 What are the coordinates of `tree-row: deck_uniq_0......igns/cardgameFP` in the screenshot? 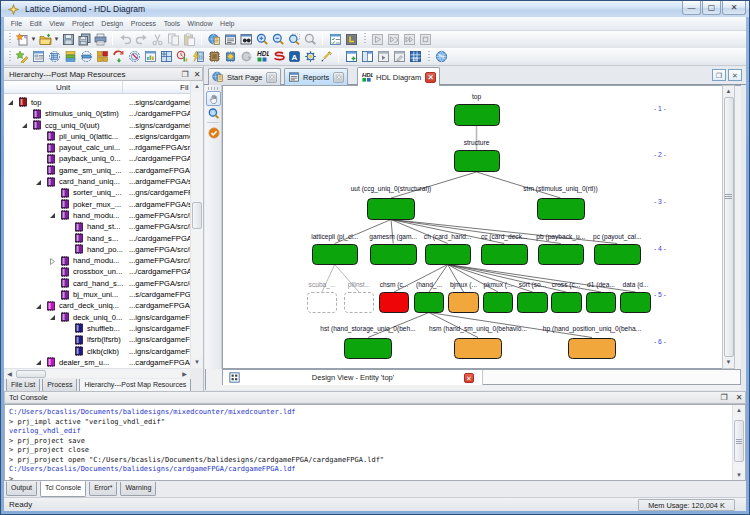 It's located at (97, 318).